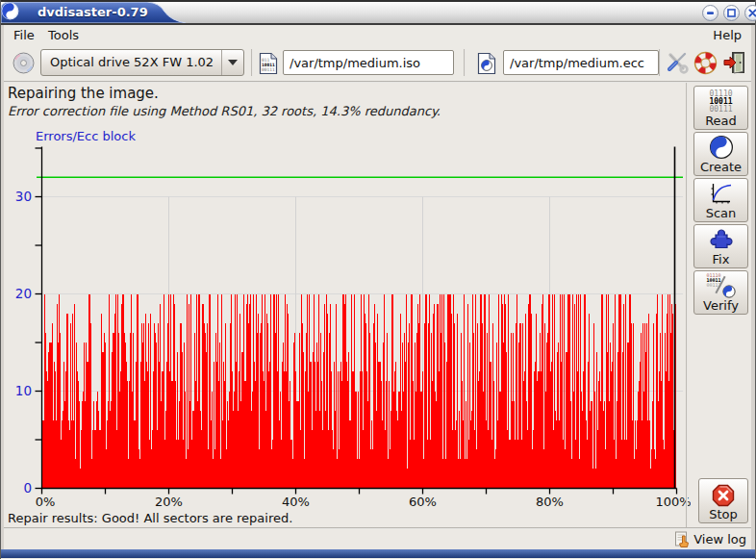 The width and height of the screenshot is (756, 559). What do you see at coordinates (735, 63) in the screenshot?
I see `exit-door-icon` at bounding box center [735, 63].